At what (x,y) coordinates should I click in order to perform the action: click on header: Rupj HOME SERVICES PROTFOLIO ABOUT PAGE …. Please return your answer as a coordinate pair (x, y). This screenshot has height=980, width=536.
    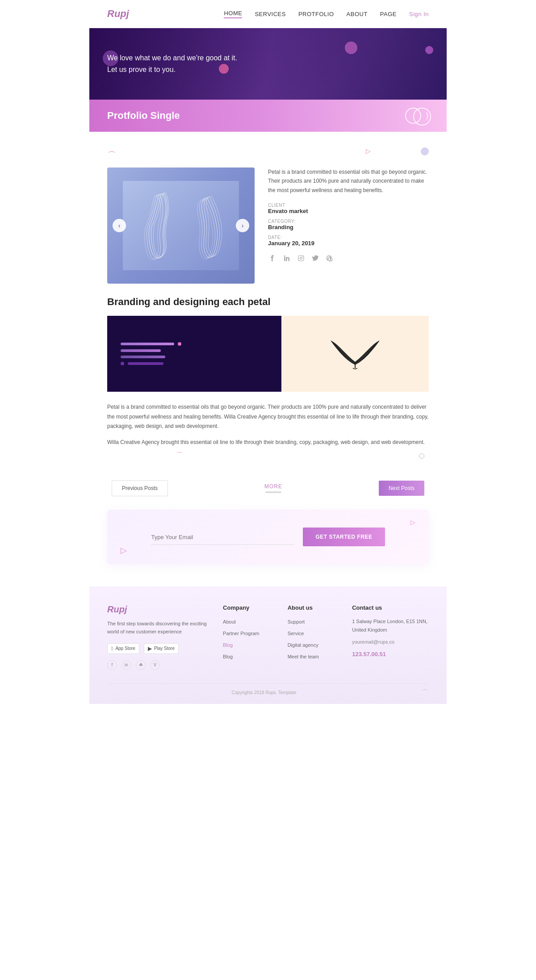
    Looking at the image, I should click on (268, 14).